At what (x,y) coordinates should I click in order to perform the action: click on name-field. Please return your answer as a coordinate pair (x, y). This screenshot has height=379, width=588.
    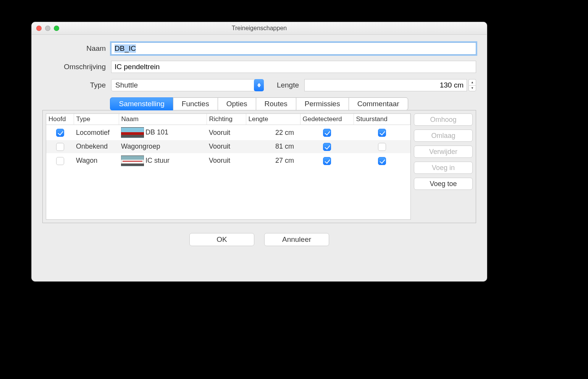
    Looking at the image, I should click on (294, 49).